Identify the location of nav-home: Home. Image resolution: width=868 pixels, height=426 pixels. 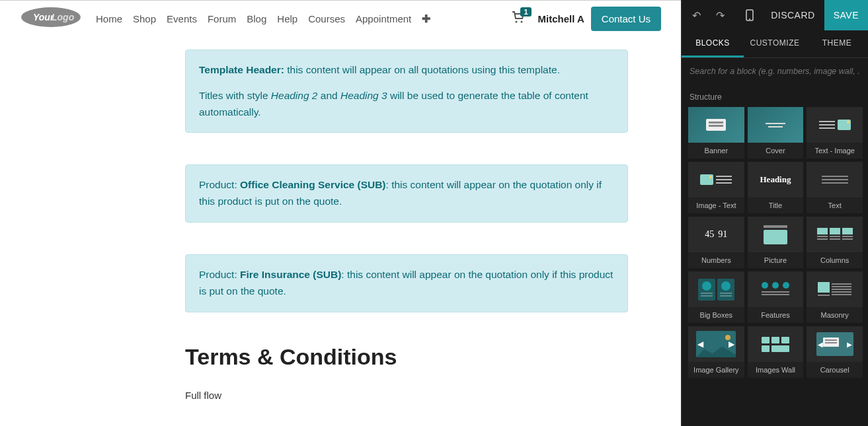
(109, 18).